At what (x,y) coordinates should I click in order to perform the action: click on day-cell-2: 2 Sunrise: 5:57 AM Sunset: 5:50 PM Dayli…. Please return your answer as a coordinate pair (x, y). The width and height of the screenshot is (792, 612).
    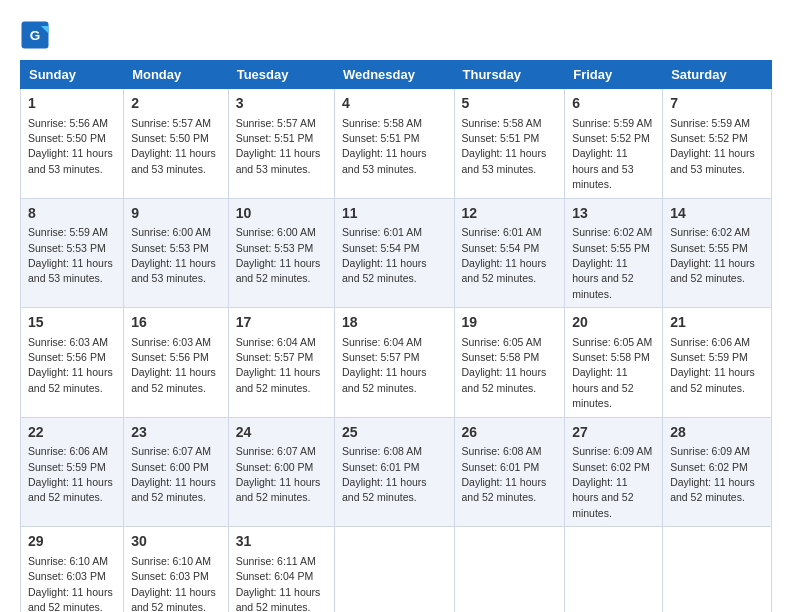
    Looking at the image, I should click on (176, 144).